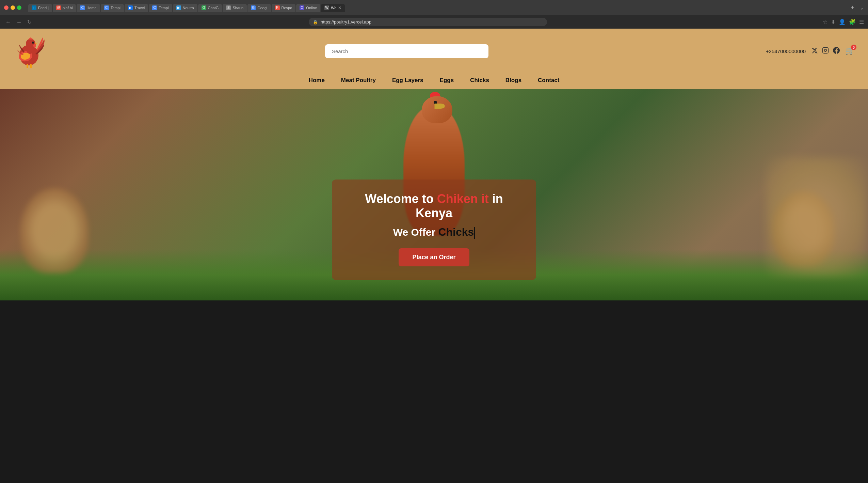 This screenshot has width=868, height=483. I want to click on tab-favicon-online: O, so click(302, 8).